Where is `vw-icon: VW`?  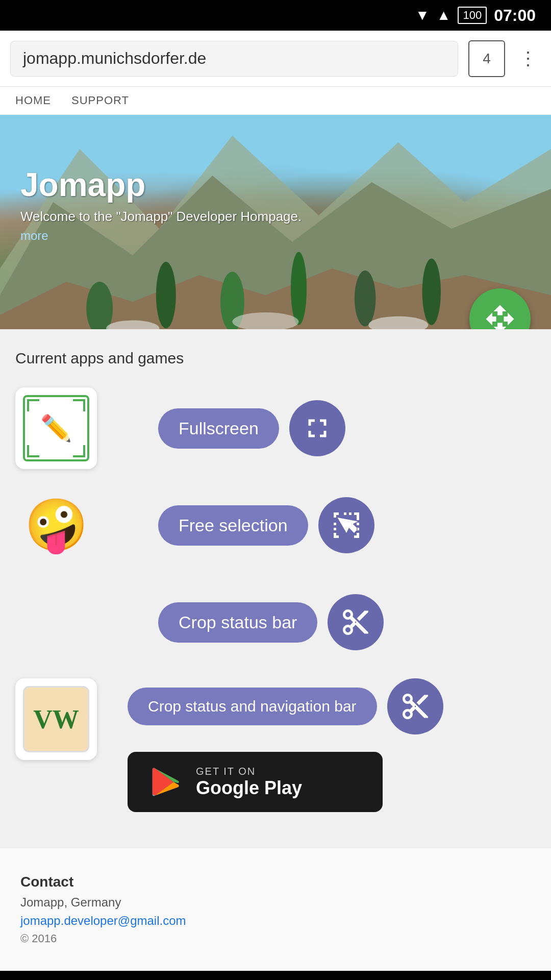 vw-icon: VW is located at coordinates (56, 719).